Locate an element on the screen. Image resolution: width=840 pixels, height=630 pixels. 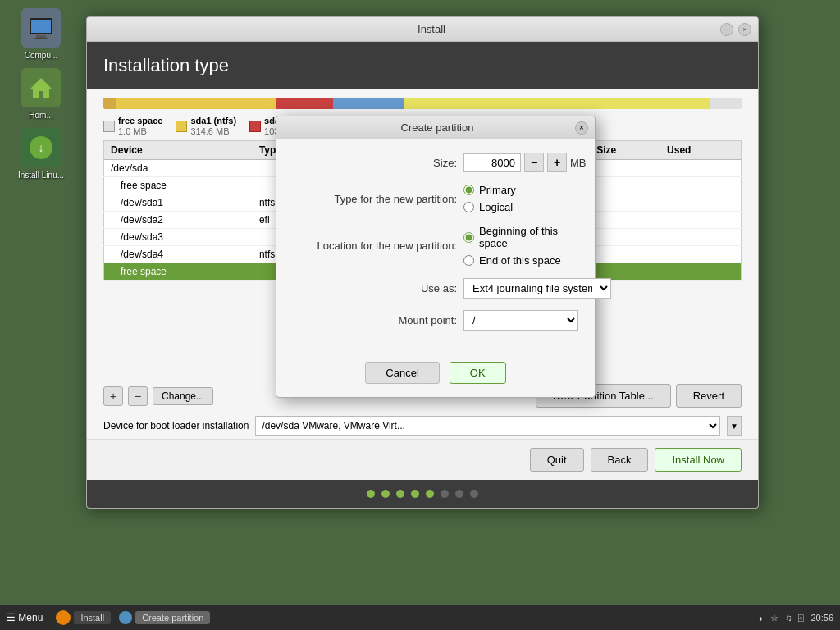
taskbar-create-partition-app: Create partition is located at coordinates (172, 618).